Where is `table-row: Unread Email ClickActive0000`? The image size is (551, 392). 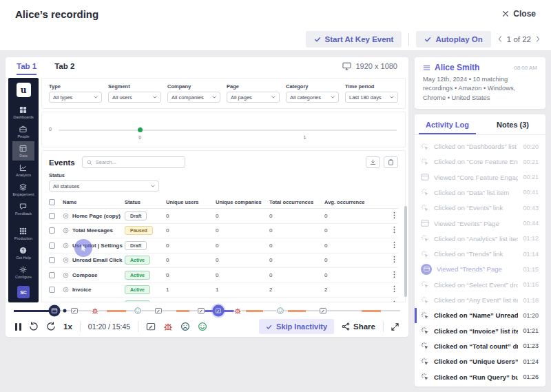
table-row: Unread Email ClickActive0000 is located at coordinates (223, 261).